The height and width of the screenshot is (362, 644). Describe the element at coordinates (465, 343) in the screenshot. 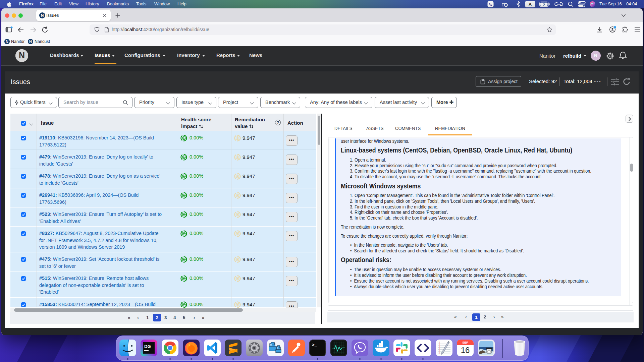

I see `svg-text: SEP` at that location.